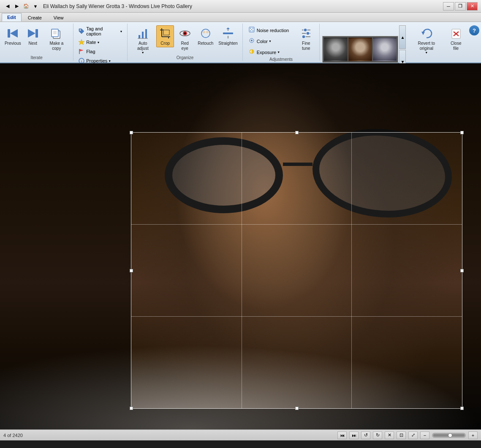  What do you see at coordinates (306, 39) in the screenshot?
I see `fine-tune-button: Fine tune` at bounding box center [306, 39].